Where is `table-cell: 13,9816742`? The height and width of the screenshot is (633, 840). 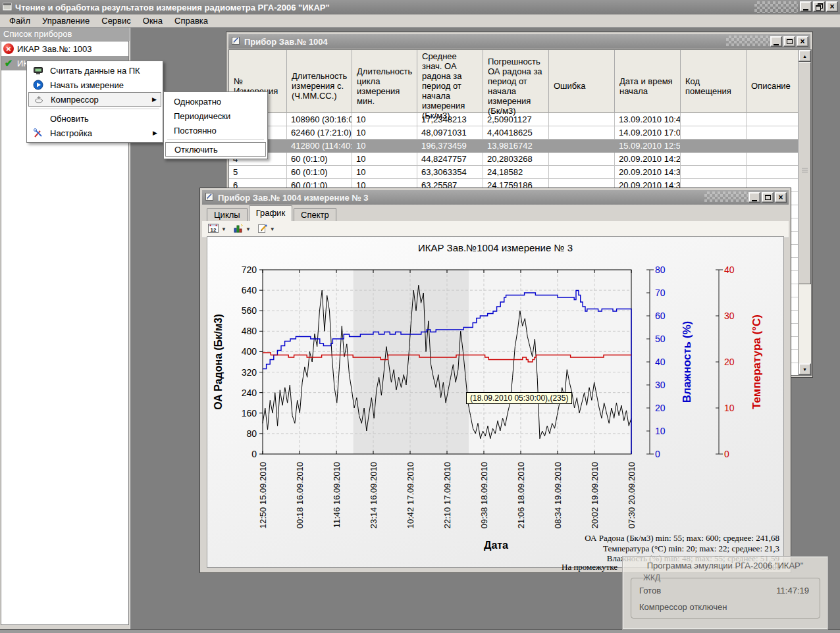 table-cell: 13,9816742 is located at coordinates (516, 146).